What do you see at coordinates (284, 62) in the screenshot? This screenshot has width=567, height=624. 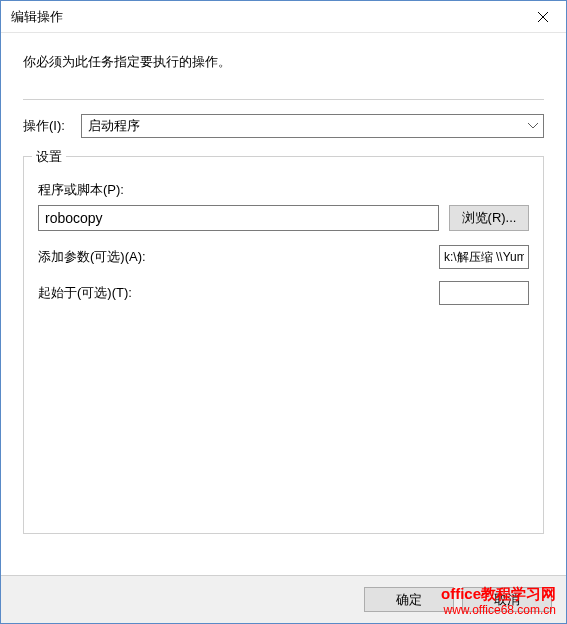 I see `instruction-text: 你必须为此任务指定要执行的操作。` at bounding box center [284, 62].